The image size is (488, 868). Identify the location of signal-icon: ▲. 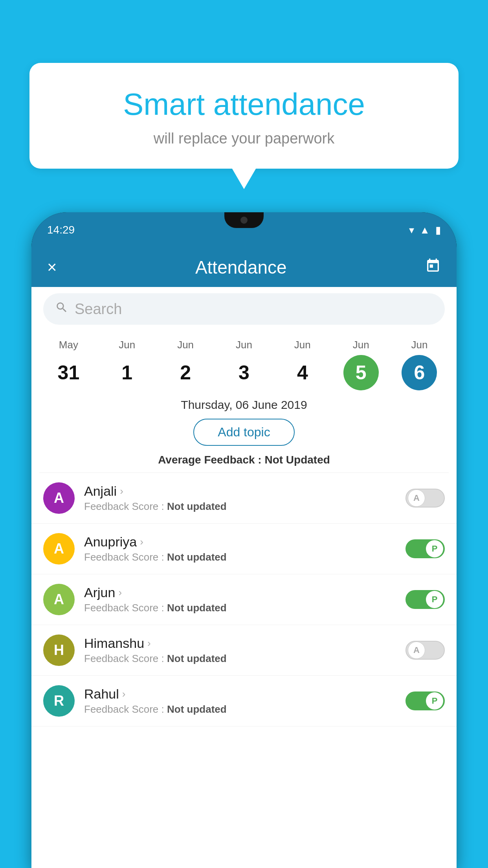
(425, 230).